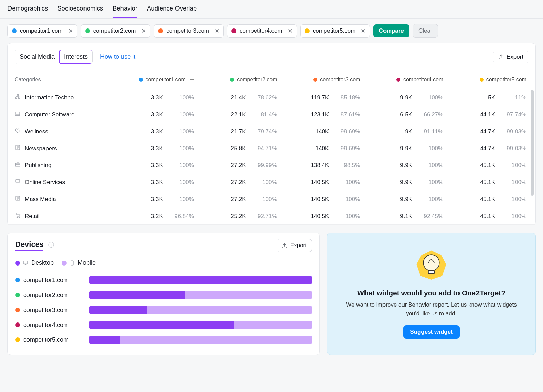 The image size is (543, 392). What do you see at coordinates (321, 132) in the screenshot?
I see `table-cell: 140K99.69%` at bounding box center [321, 132].